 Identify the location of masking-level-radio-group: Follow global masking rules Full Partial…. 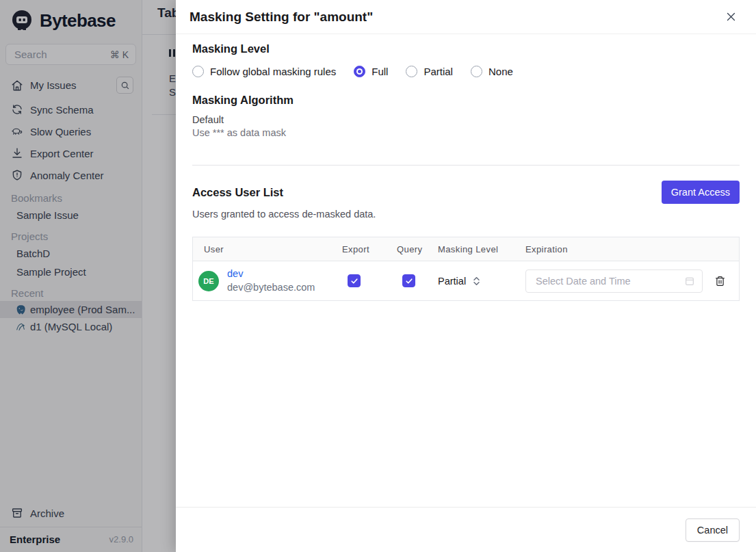
(466, 71).